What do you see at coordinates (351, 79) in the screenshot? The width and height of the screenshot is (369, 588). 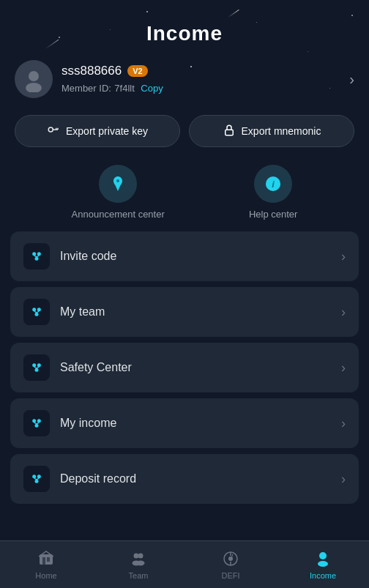 I see `profile-chevron-icon: ›` at bounding box center [351, 79].